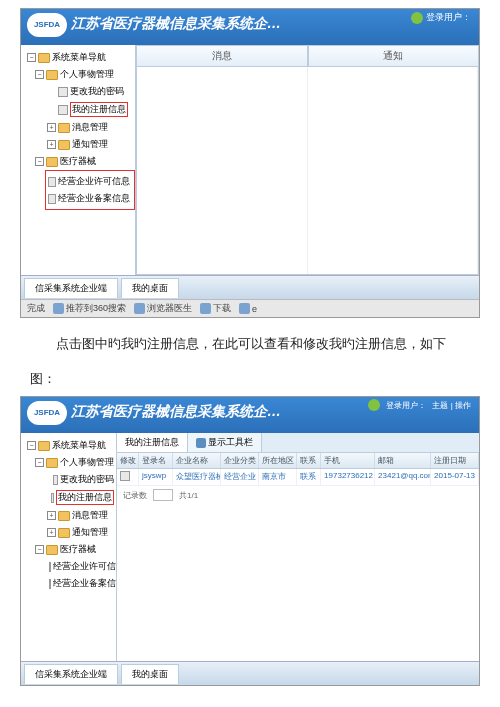 The height and width of the screenshot is (707, 500). What do you see at coordinates (58, 308) in the screenshot?
I see `search-icon` at bounding box center [58, 308].